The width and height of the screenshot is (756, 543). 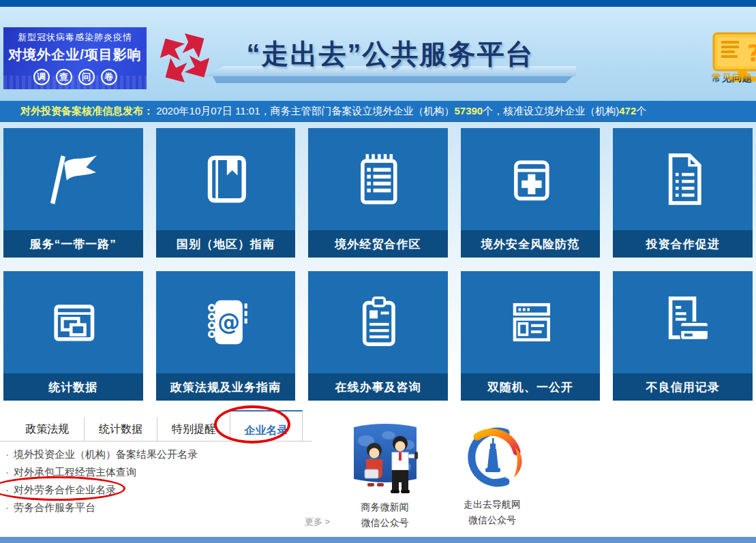 What do you see at coordinates (683, 179) in the screenshot?
I see `document-list-icon` at bounding box center [683, 179].